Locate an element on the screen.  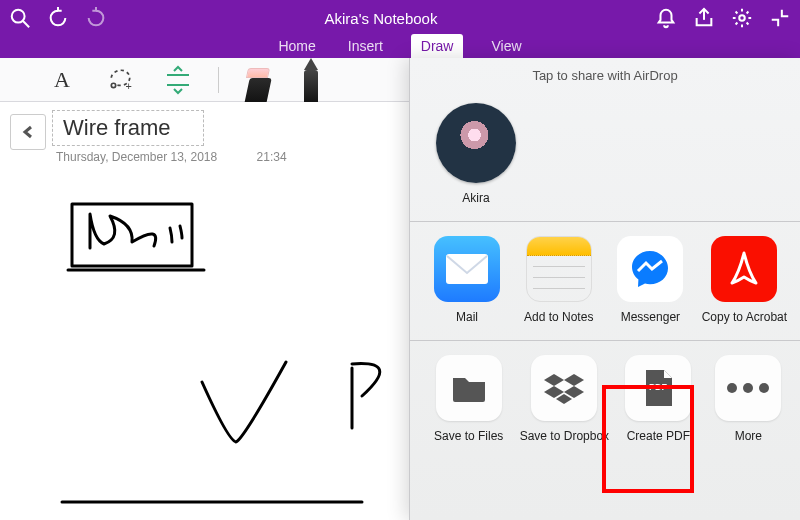
tab-insert: Insert is located at coordinates (366, 48).